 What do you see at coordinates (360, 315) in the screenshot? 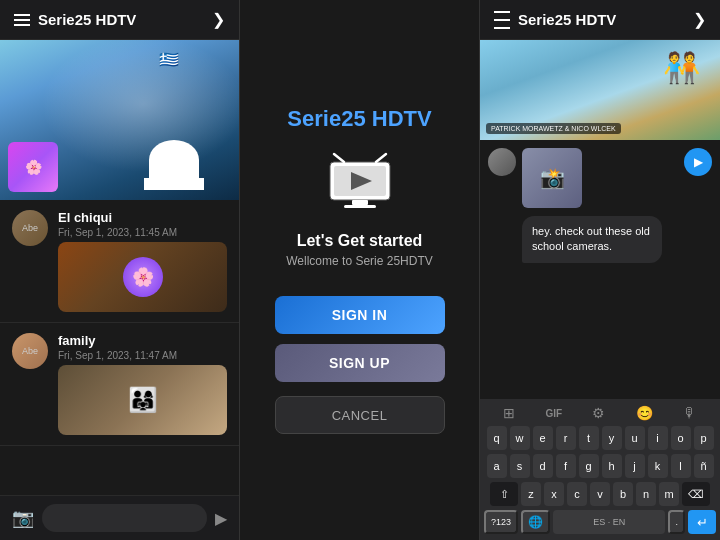
I see `sign-in-button: SIGN IN` at bounding box center [360, 315].